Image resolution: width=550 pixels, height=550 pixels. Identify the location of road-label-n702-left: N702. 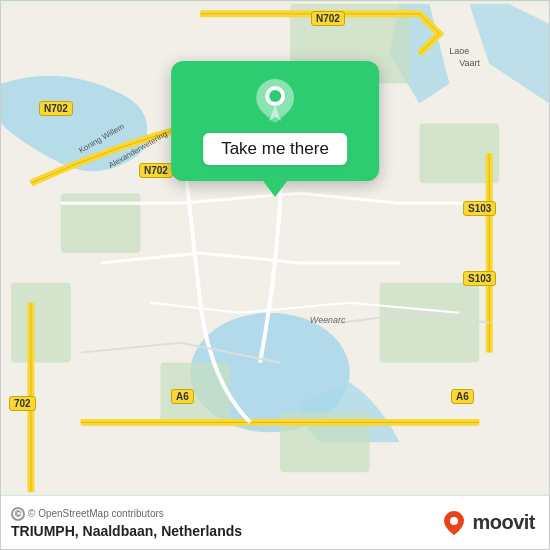
(56, 108).